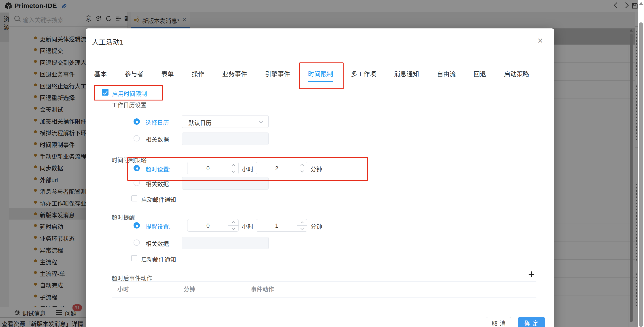 The image size is (644, 327). Describe the element at coordinates (157, 122) in the screenshot. I see `select-calendar-label: 选择日历` at that location.